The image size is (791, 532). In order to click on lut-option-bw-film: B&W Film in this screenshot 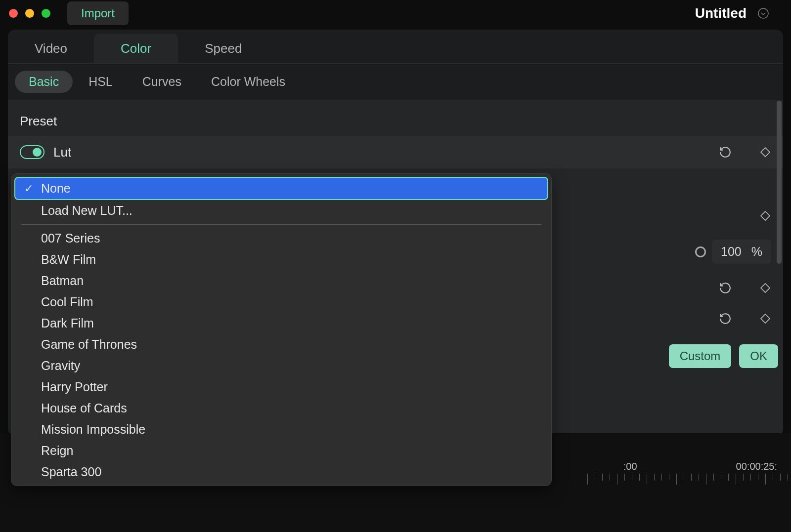, I will do `click(281, 260)`.